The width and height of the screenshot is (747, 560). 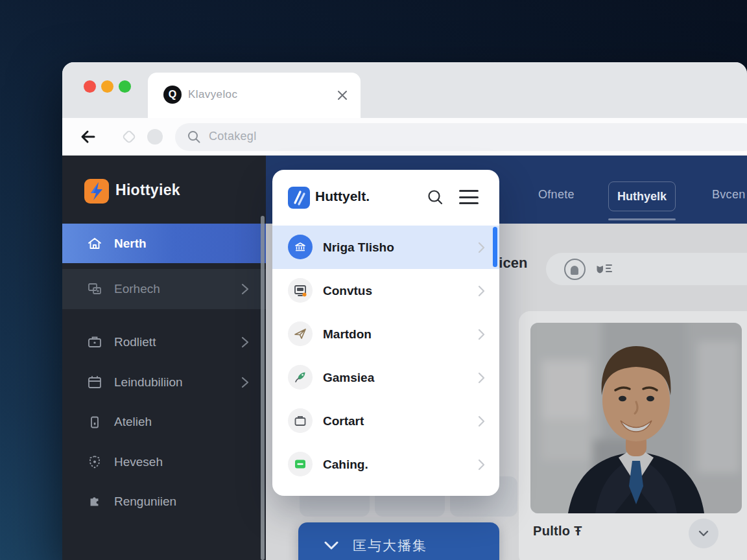 I want to click on rocket-icon, so click(x=300, y=377).